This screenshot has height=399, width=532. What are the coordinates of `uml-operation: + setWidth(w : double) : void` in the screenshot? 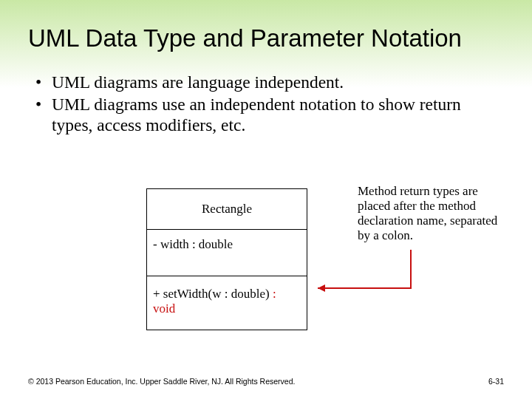 It's located at (228, 303).